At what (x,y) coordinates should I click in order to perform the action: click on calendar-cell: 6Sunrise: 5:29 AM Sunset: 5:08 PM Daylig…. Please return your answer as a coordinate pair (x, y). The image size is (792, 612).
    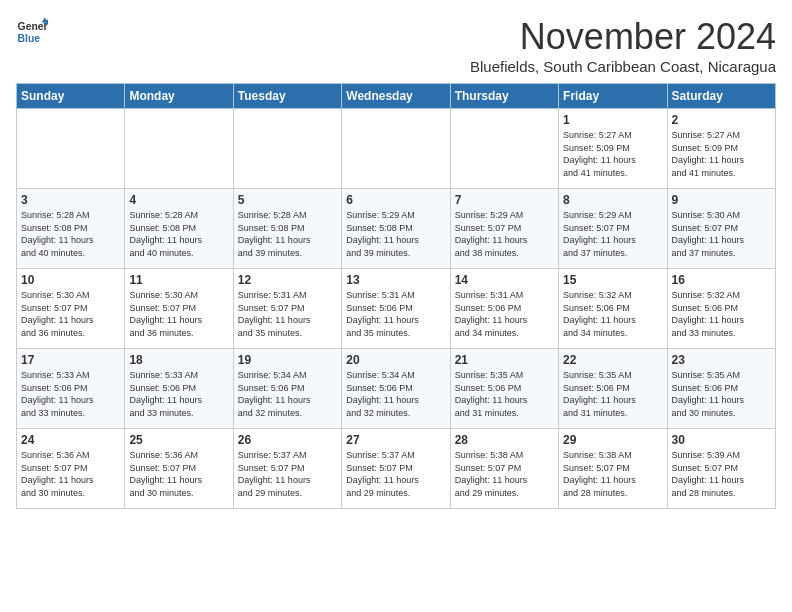
    Looking at the image, I should click on (396, 229).